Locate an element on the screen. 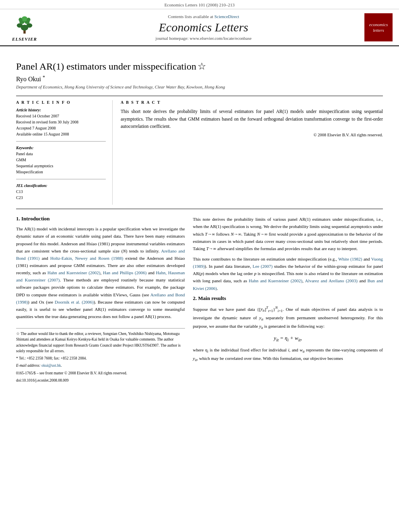 The width and height of the screenshot is (399, 532). doornik-link: Doornik et al. (2006) is located at coordinates (74, 302).